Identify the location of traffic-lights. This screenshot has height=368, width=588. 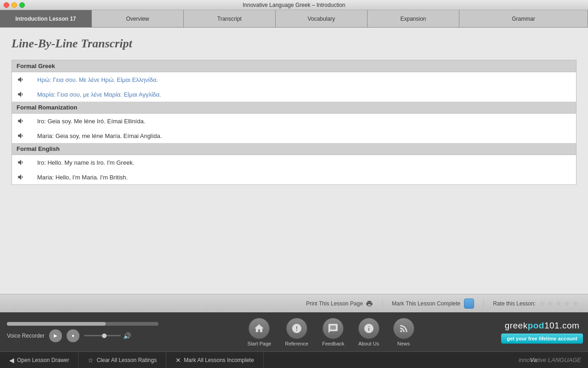
(14, 5).